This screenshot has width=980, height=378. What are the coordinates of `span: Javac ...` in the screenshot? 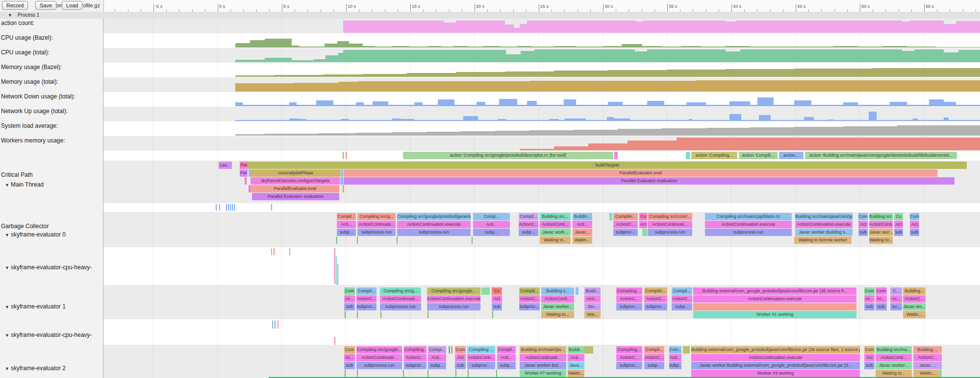 It's located at (928, 365).